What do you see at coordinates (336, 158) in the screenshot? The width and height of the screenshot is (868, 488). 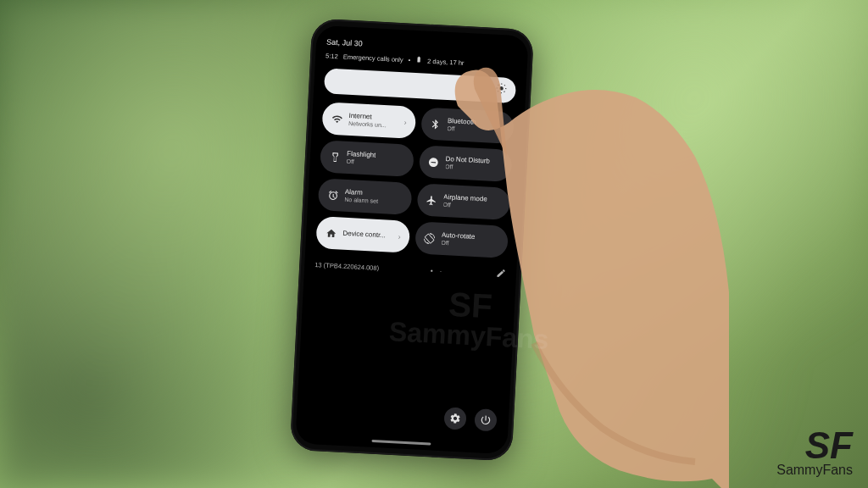 I see `flashlight-icon` at bounding box center [336, 158].